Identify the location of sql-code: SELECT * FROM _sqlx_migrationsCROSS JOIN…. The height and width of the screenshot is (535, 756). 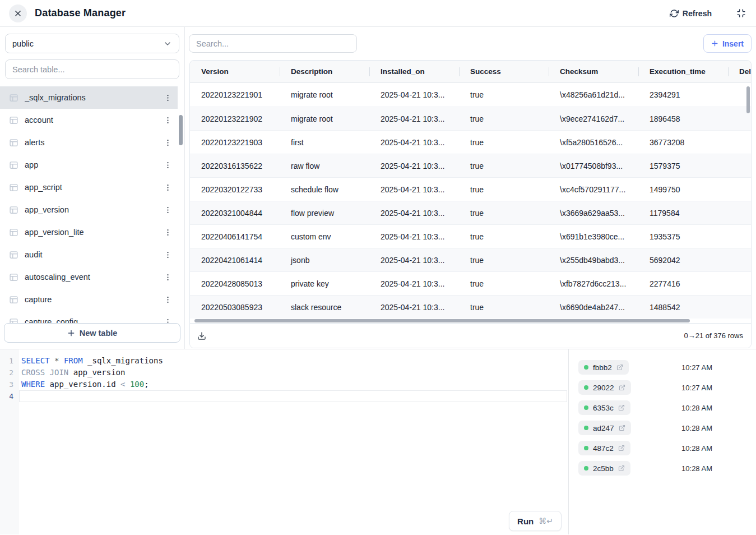
(294, 379).